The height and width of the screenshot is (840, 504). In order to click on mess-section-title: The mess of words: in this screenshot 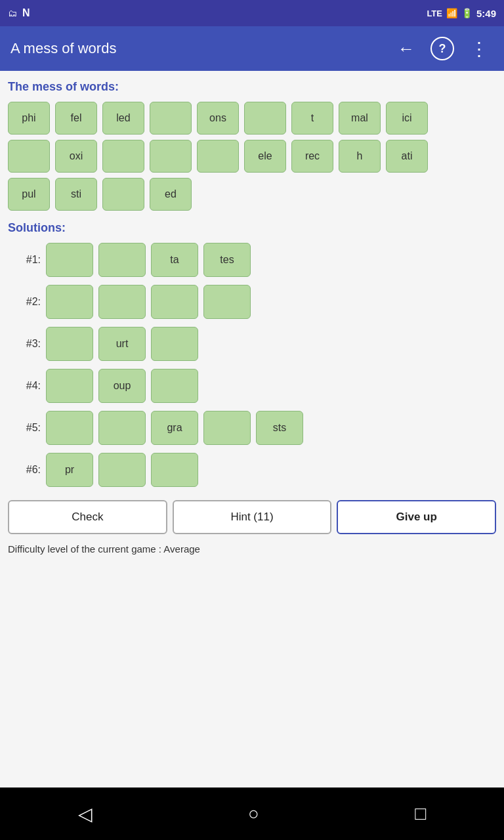, I will do `click(252, 87)`.